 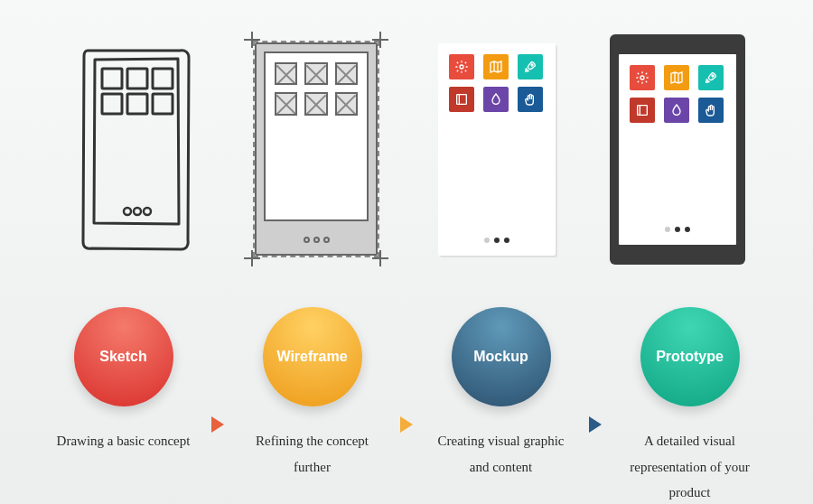 I want to click on stage-desc: Creating visual graphic and content, so click(x=500, y=453).